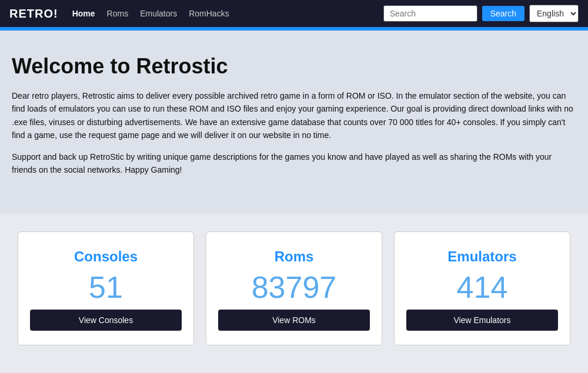  Describe the element at coordinates (294, 257) in the screenshot. I see `card-roms-title: Roms` at that location.